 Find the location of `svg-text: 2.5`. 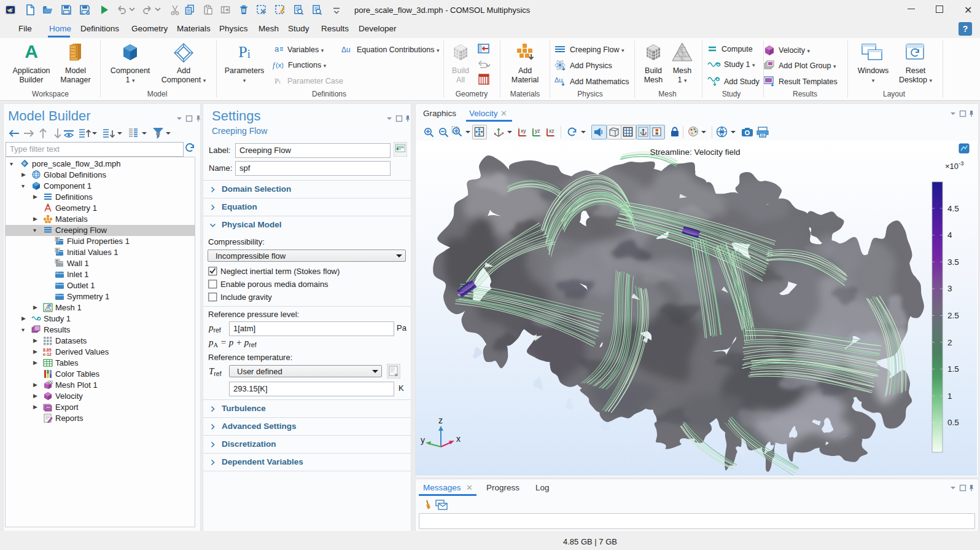

svg-text: 2.5 is located at coordinates (953, 316).